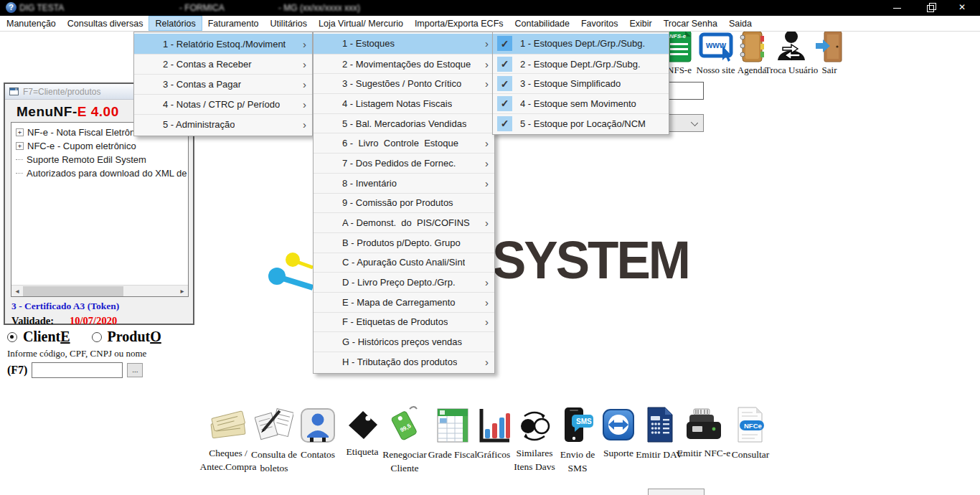 The height and width of the screenshot is (495, 980). Describe the element at coordinates (750, 433) in the screenshot. I see `shortcut-consultar: NFCe Consultar` at that location.